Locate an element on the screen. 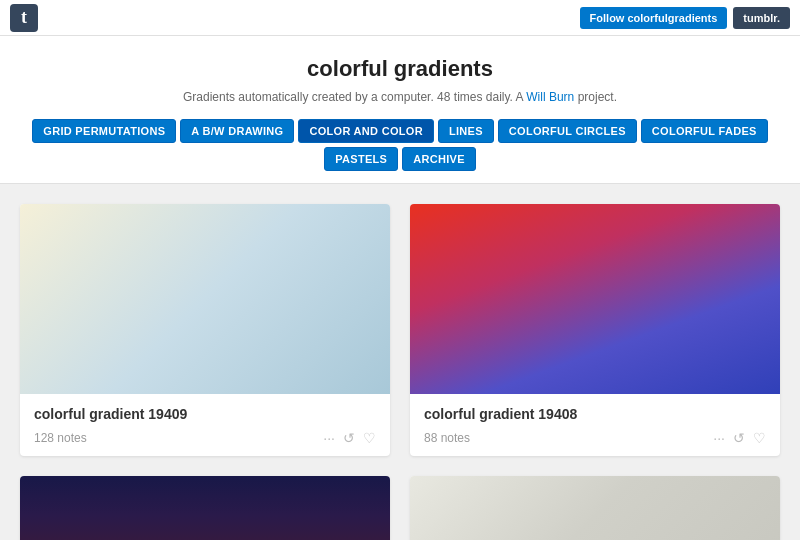  top-bar: t Follow colorfulgradients tumblr. is located at coordinates (400, 18).